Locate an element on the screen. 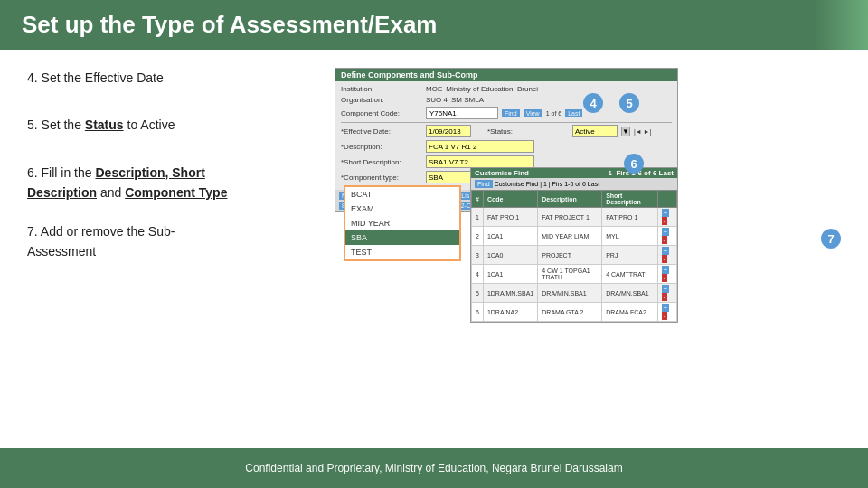 This screenshot has width=868, height=488. table-row: 2 1CA1 MID YEAR LIAM MYL + - is located at coordinates (575, 237).